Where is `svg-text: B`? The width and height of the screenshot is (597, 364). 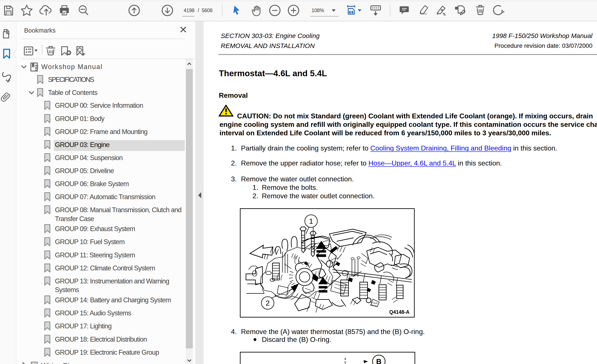 svg-text: B is located at coordinates (379, 361).